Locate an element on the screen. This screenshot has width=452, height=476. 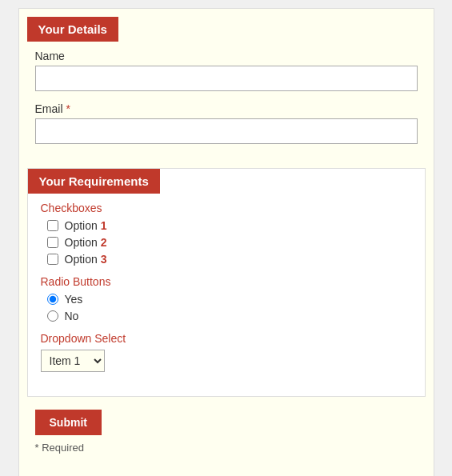
your-details-header-block: Your Details is located at coordinates (73, 29).